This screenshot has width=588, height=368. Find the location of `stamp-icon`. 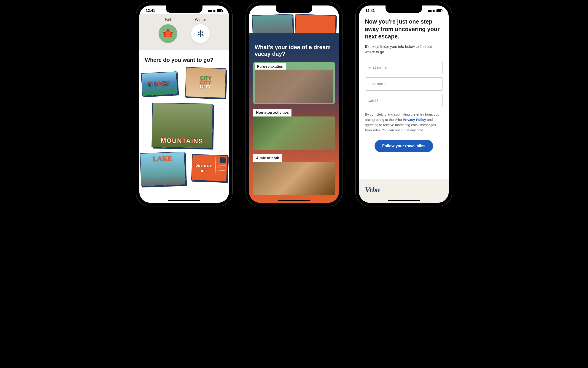

stamp-icon is located at coordinates (223, 160).